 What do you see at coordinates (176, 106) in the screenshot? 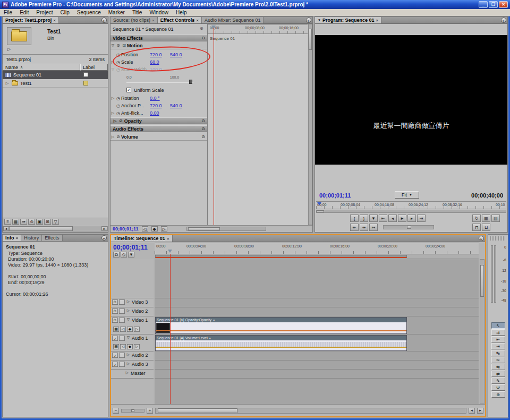
I see `anchor-y-value: 540.0` at bounding box center [176, 106].